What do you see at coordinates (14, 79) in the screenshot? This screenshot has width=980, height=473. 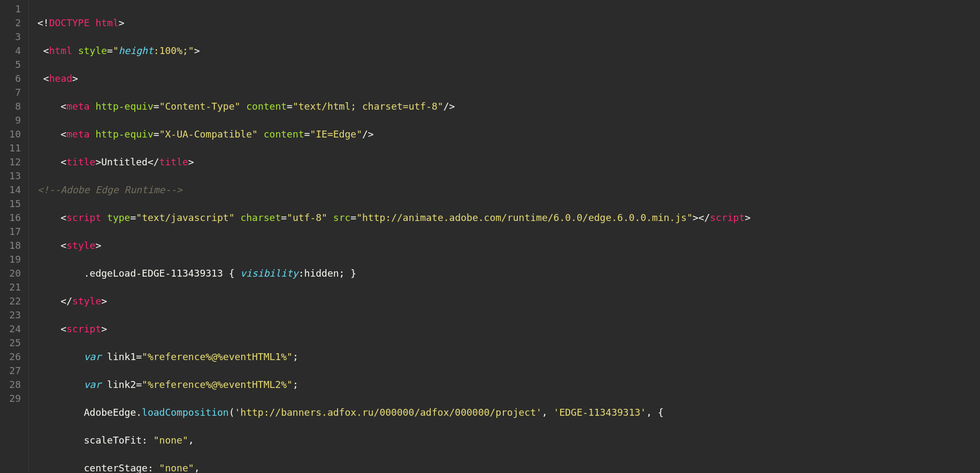 I see `line-number: 6` at bounding box center [14, 79].